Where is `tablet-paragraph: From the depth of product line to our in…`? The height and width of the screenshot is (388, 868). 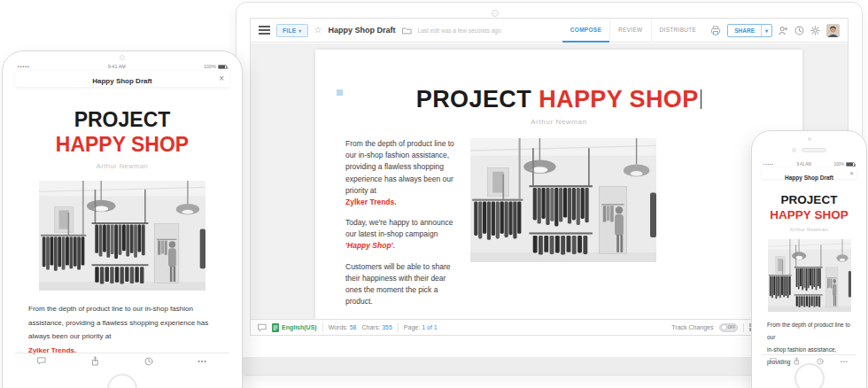 tablet-paragraph: From the depth of product line to our in… is located at coordinates (122, 330).